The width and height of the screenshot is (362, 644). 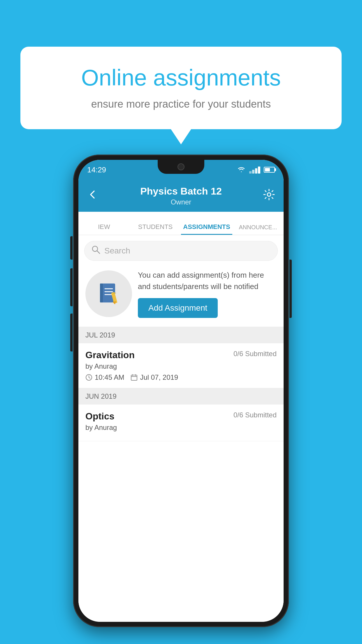 I want to click on app-header: Physics Batch 12 Owner, so click(x=181, y=196).